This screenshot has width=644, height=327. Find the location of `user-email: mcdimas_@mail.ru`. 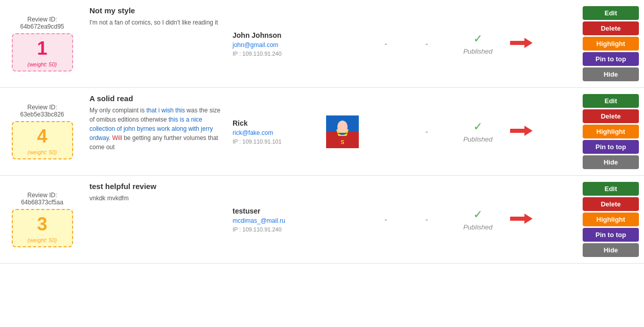

user-email: mcdimas_@mail.ru is located at coordinates (273, 221).